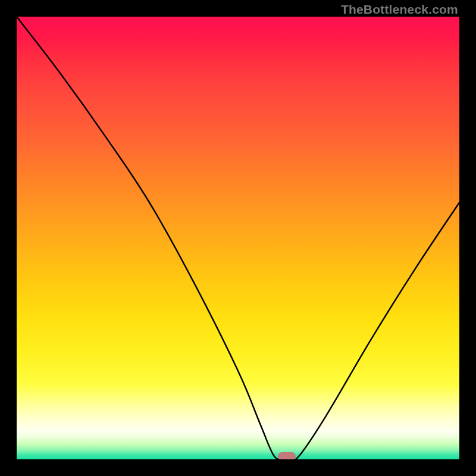  I want to click on minimum-marker, so click(287, 456).